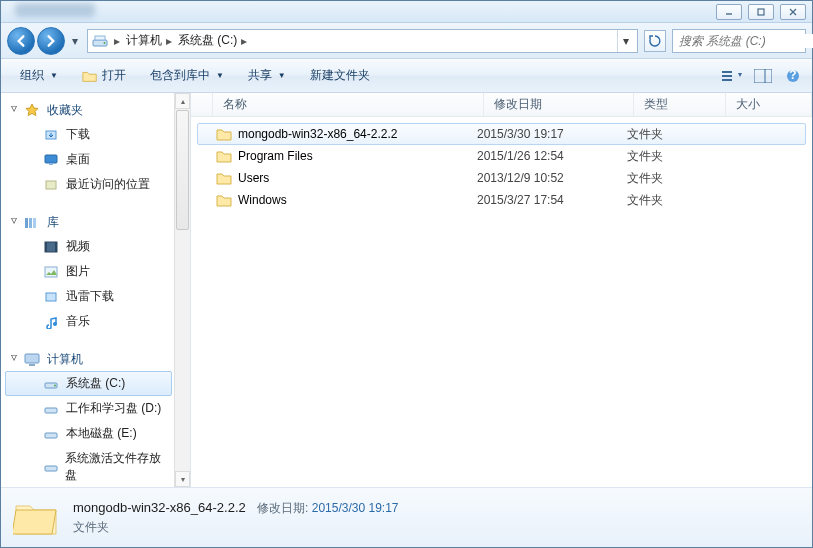 Image resolution: width=813 pixels, height=548 pixels. Describe the element at coordinates (98, 418) in the screenshot. I see `tree-group-computer: ▿ 计算机 系统盘 (C:) 工作和学习盘 (D:) 本地磁盘 (E:) 系统激…` at that location.